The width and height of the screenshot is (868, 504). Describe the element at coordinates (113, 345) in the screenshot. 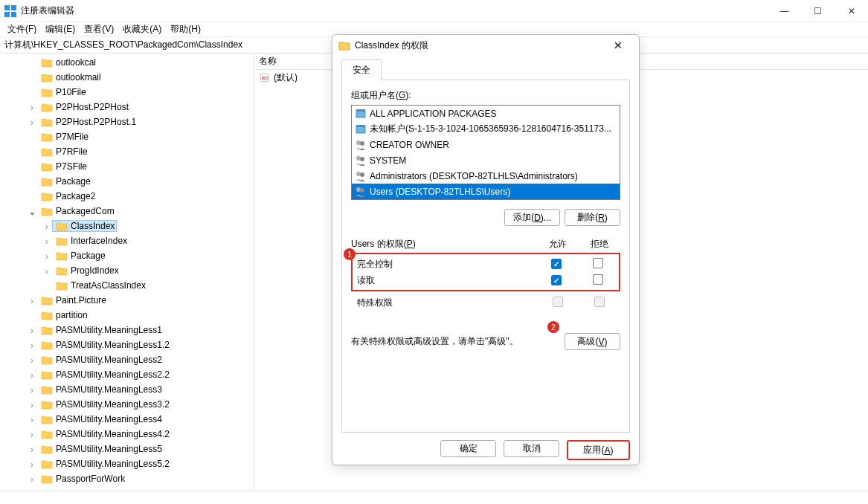

I see `tree-item-label: PASMUtility.MeaningLess1.2` at that location.